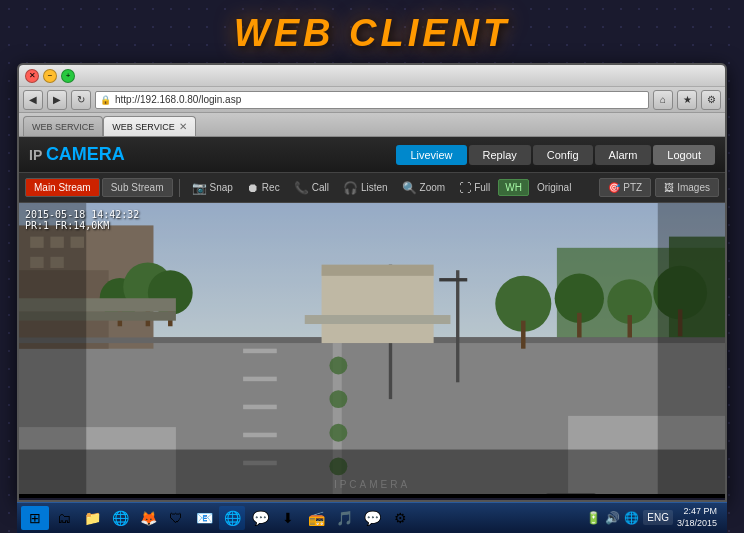 This screenshot has height=533, width=744. Describe the element at coordinates (64, 518) in the screenshot. I see `taskbar-icon-folder: 🗂` at that location.